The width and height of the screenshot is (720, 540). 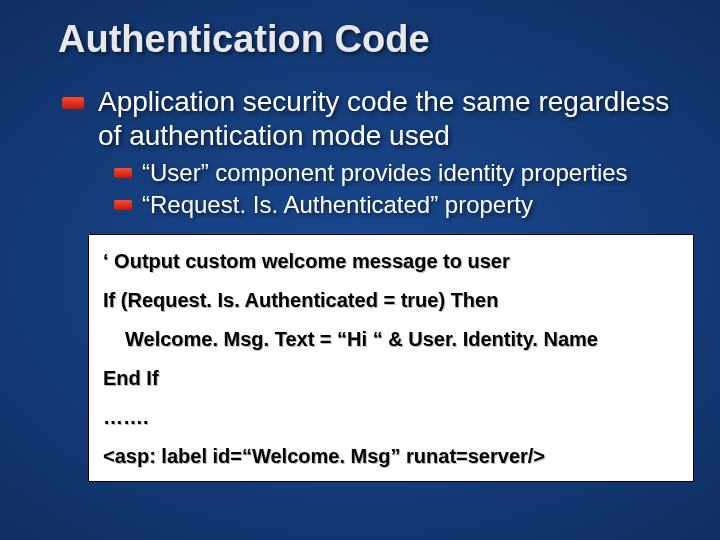 I want to click on bullet-text: “Request. Is. Authenticated” property, so click(x=338, y=205).